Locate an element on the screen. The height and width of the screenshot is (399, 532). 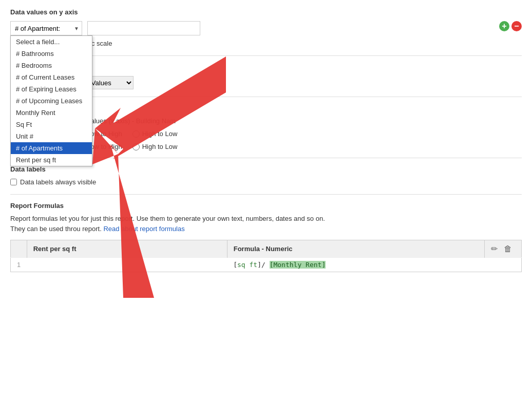
formulas-col-num is located at coordinates (19, 249).